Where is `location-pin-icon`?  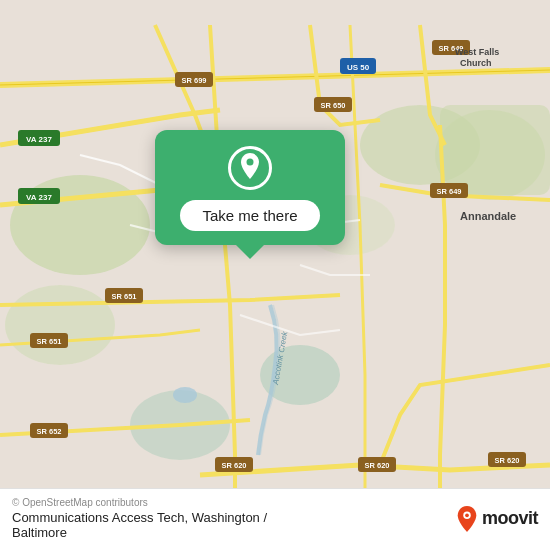
location-pin-icon is located at coordinates (250, 168).